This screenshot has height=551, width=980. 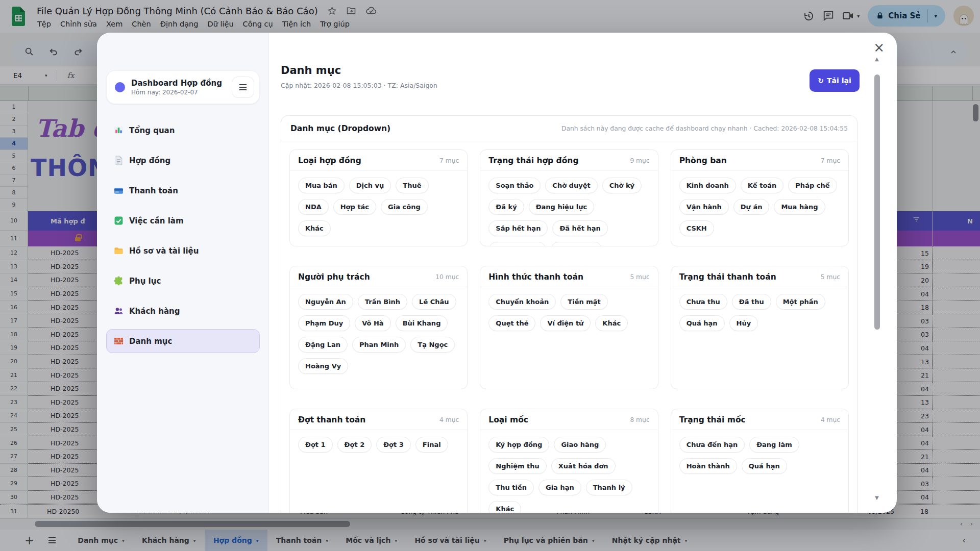 I want to click on category-chip: Đang hiệu lực, so click(x=561, y=207).